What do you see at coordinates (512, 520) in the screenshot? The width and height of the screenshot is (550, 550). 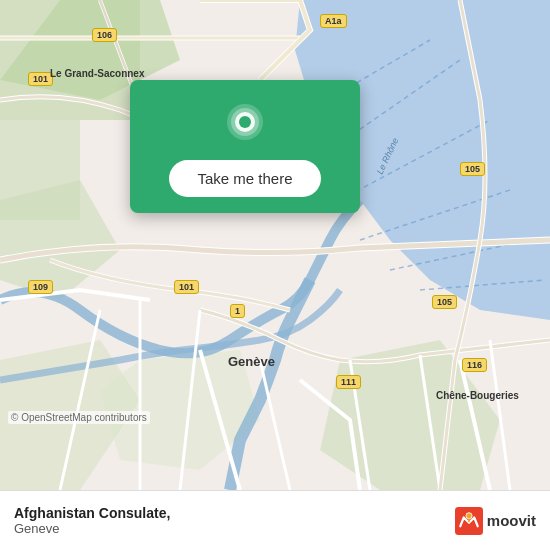 I see `moovit-text: moovit` at bounding box center [512, 520].